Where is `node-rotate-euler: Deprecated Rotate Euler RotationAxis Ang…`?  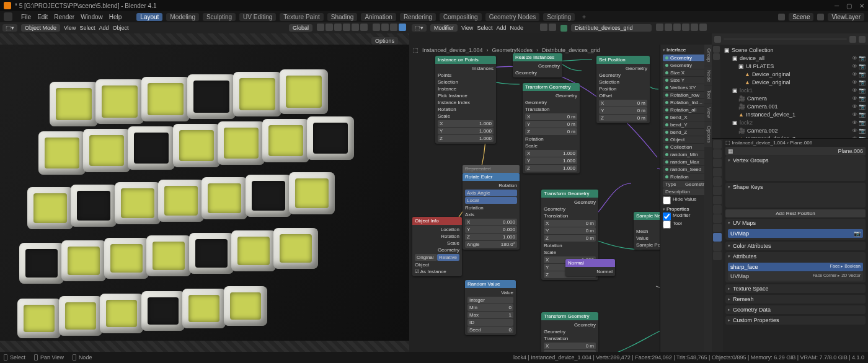 node-rotate-euler: Deprecated Rotate Euler RotationAxis Ang… is located at coordinates (491, 207).